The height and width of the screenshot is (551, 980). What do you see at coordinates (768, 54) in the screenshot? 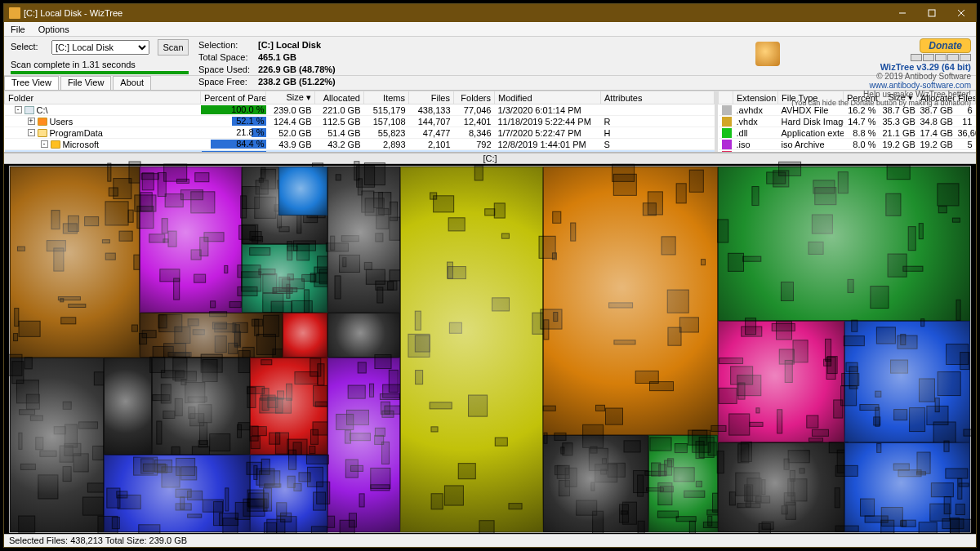
I see `logo-icon` at bounding box center [768, 54].